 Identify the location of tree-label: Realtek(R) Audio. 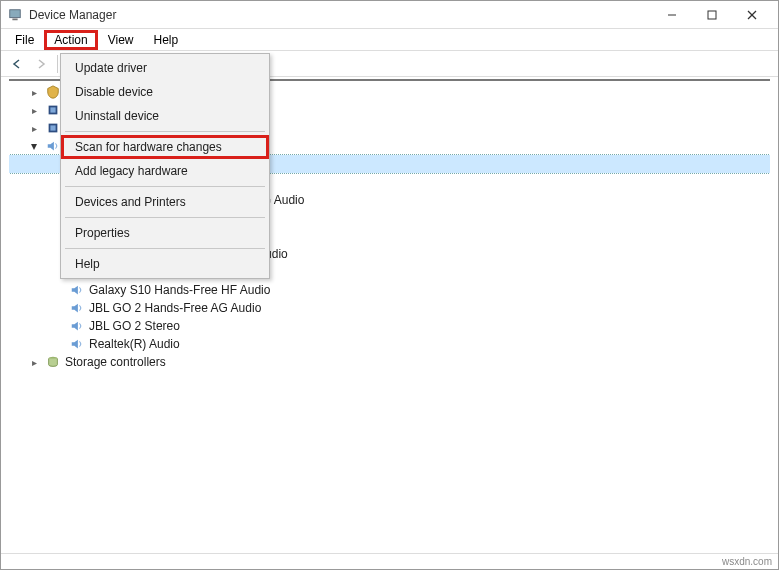
(134, 344).